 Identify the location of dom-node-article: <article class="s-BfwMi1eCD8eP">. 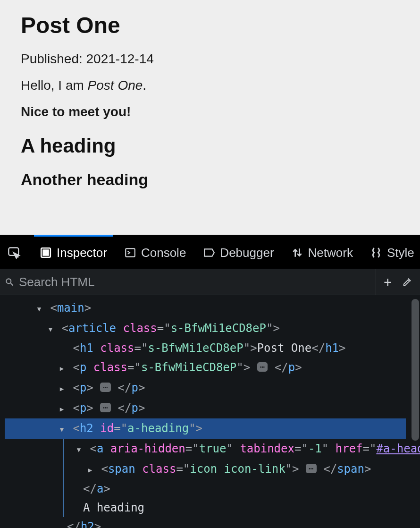
(212, 329).